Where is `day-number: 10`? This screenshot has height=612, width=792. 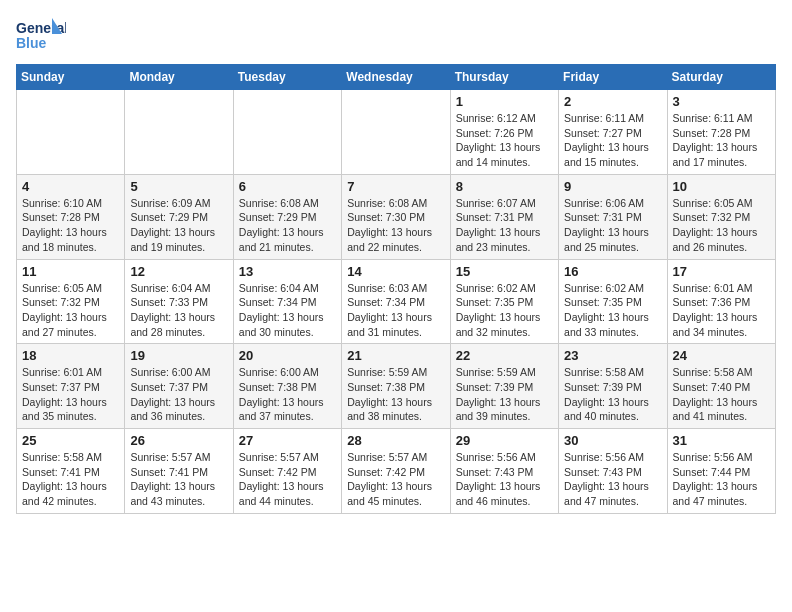
day-number: 10 is located at coordinates (722, 186).